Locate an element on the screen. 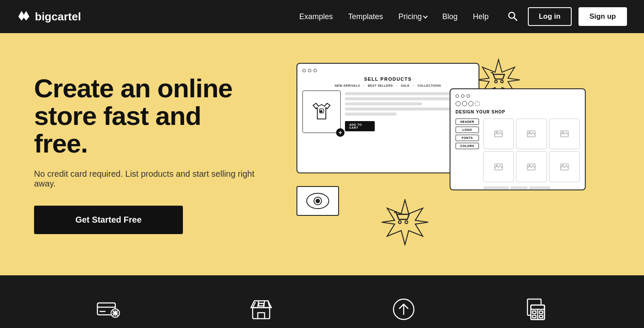 This screenshot has width=644, height=328. signup-button: Sign up is located at coordinates (603, 17).